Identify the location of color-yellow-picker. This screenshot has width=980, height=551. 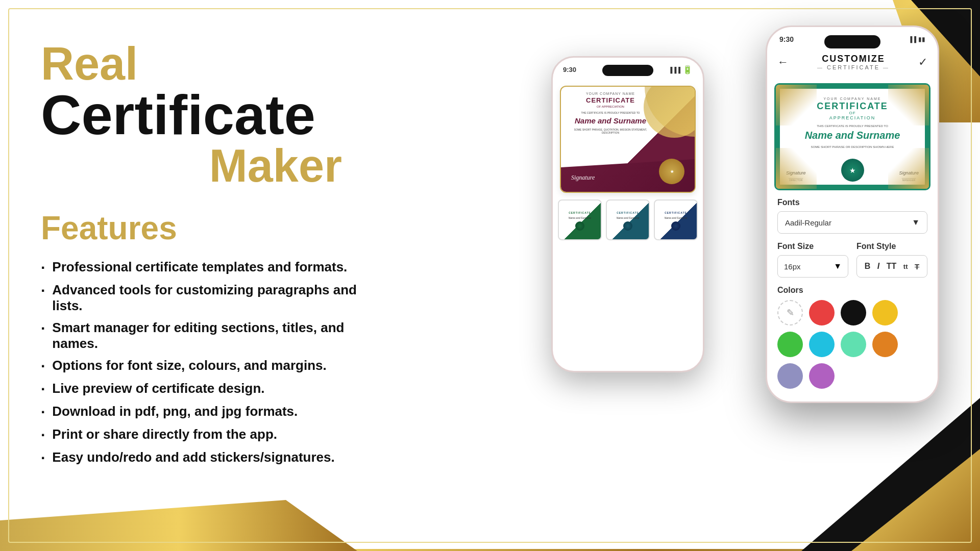
(885, 313).